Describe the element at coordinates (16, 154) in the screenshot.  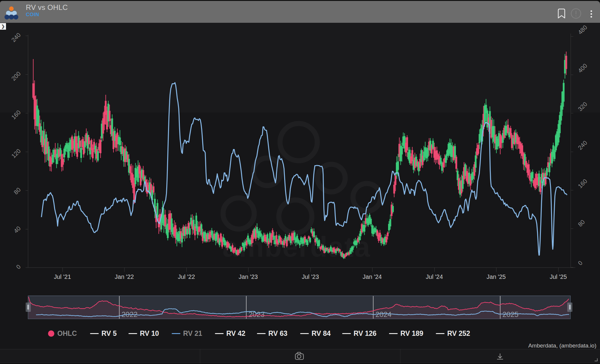
I see `svg-text: 120` at that location.